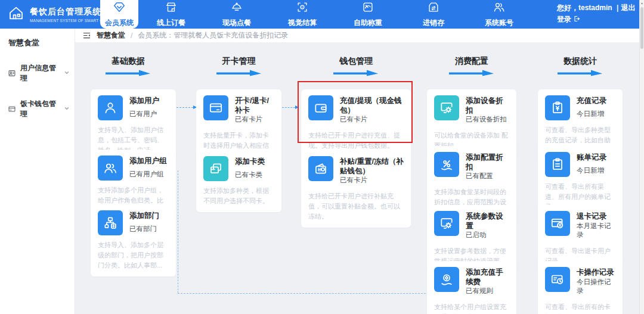 The height and width of the screenshot is (314, 644). Describe the element at coordinates (558, 223) in the screenshot. I see `card-cancel-icon` at that location.